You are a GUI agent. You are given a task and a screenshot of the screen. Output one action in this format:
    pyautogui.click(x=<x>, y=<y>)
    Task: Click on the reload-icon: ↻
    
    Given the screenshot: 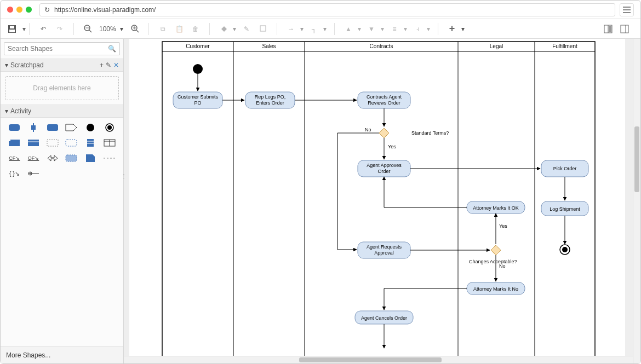 What is the action you would take?
    pyautogui.click(x=47, y=10)
    